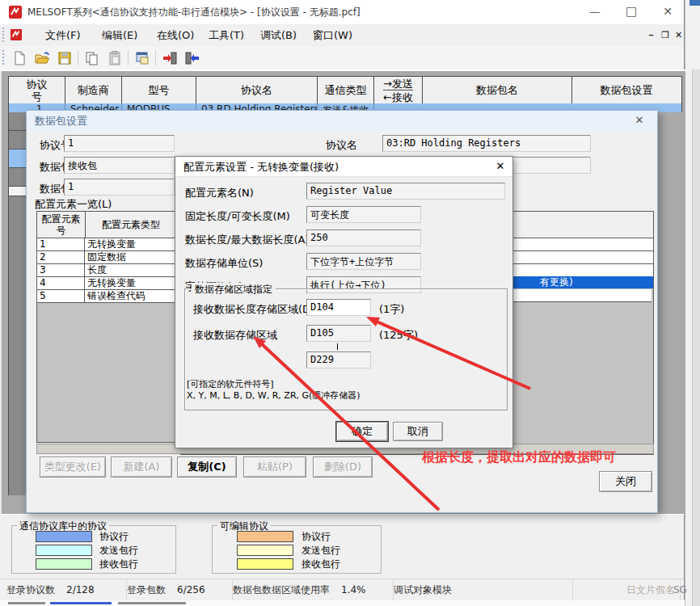 The width and height of the screenshot is (700, 606). Describe the element at coordinates (107, 326) in the screenshot. I see `element-list-table: 配置元素号 配置元素类型 1 无转换变量 2 固定数据 3 长度 4 无转换` at that location.